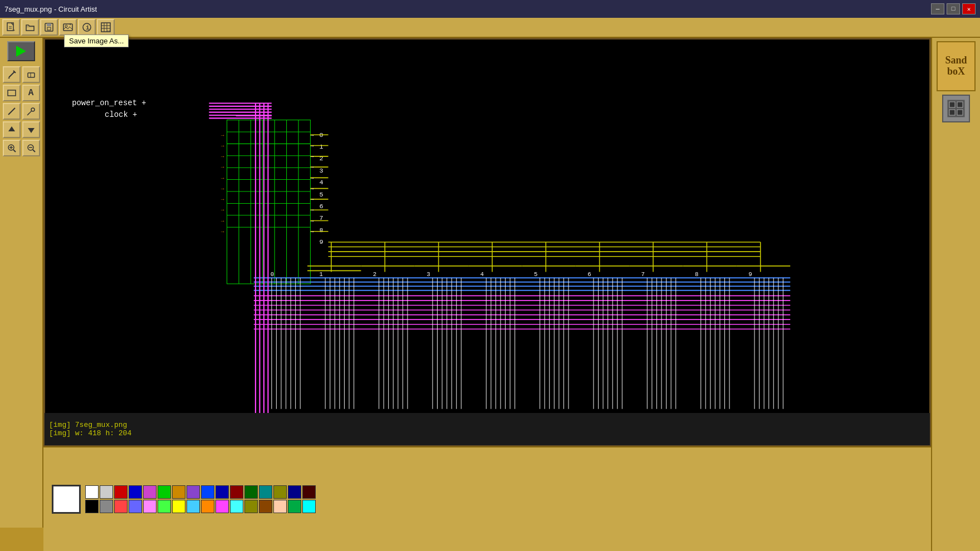  I want to click on new-button: +, so click(11, 27).